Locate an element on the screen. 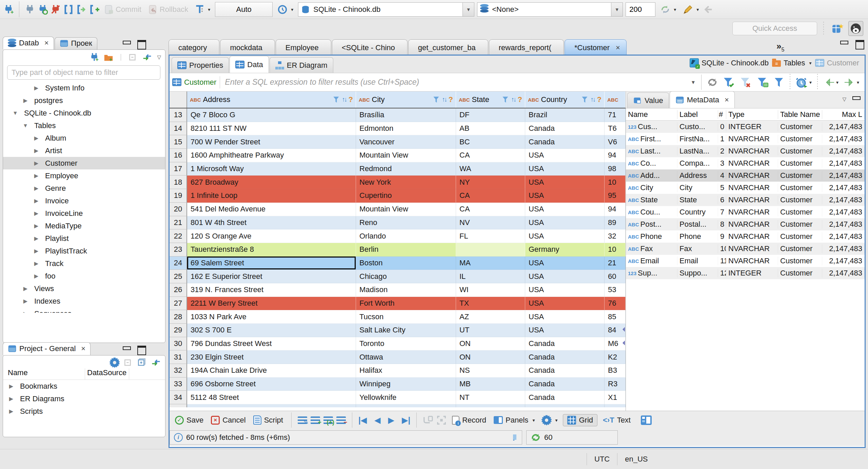 Image resolution: width=868 pixels, height=469 pixels. row-number-cell: 17 is located at coordinates (178, 169).